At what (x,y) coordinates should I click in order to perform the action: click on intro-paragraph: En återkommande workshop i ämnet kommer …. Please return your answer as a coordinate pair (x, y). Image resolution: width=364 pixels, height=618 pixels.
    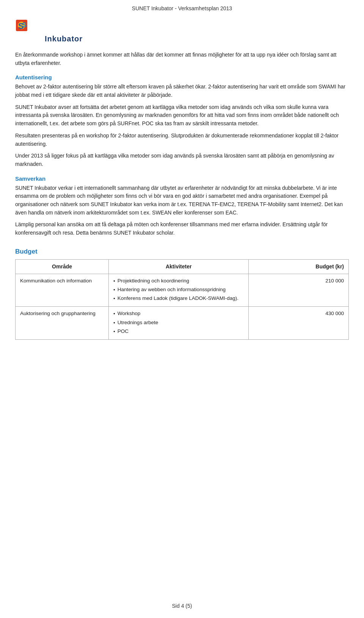
    Looking at the image, I should click on (182, 59).